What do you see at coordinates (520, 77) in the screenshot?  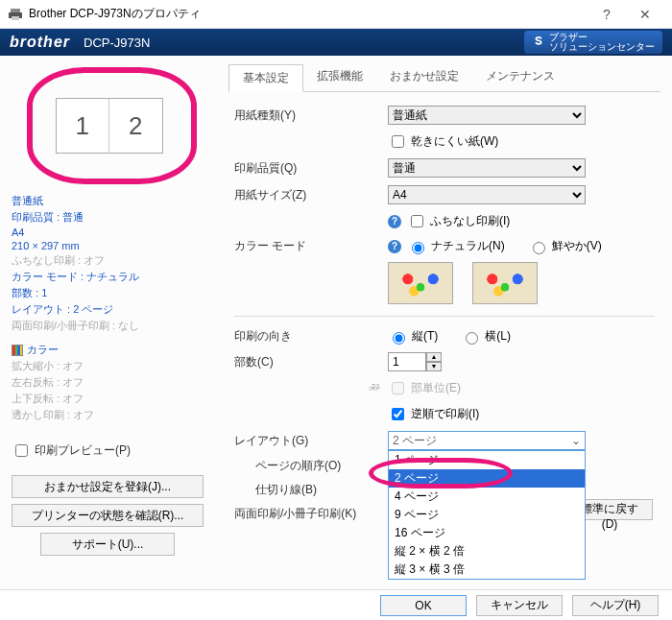 I see `tab-maintenance: メンテナンス` at bounding box center [520, 77].